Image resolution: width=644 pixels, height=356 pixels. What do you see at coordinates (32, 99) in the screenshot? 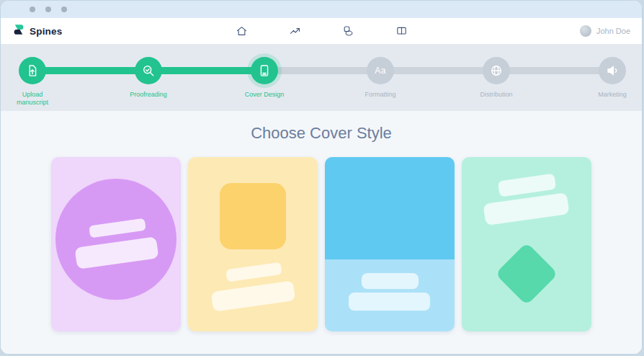
I see `step-label: Upload manuscript` at bounding box center [32, 99].